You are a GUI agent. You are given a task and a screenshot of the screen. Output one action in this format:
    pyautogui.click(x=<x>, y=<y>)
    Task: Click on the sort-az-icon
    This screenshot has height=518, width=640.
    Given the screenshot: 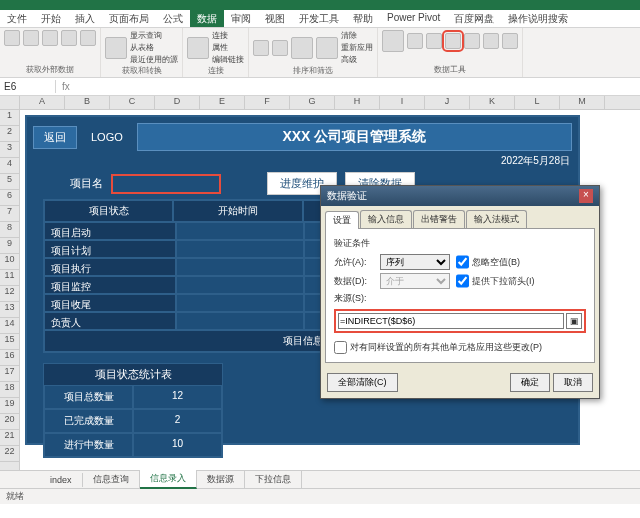 What is the action you would take?
    pyautogui.click(x=261, y=48)
    